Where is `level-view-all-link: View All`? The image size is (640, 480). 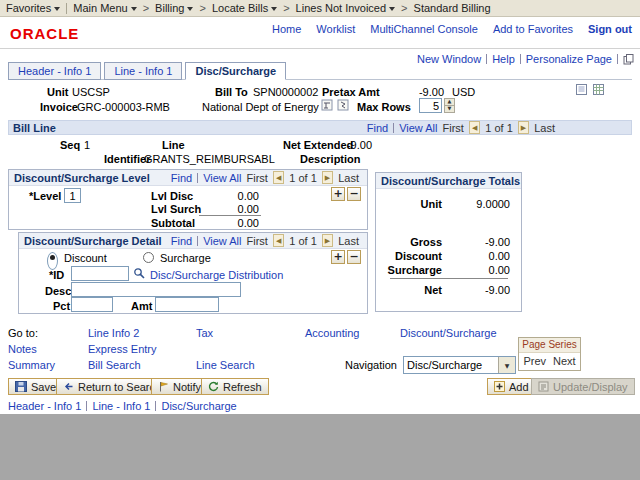 level-view-all-link: View All is located at coordinates (222, 178).